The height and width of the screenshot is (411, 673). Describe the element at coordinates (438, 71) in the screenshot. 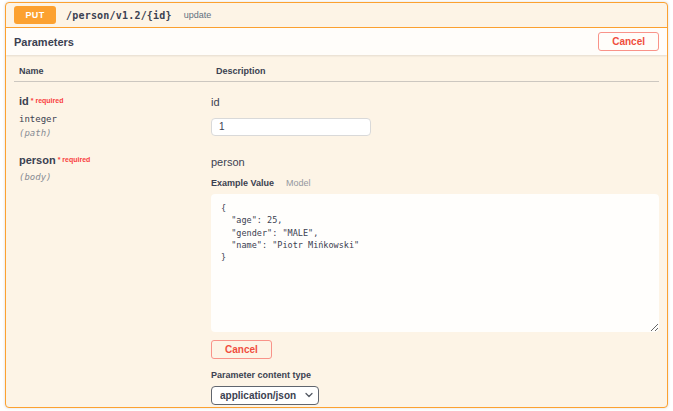

I see `column-header-description: Description` at that location.